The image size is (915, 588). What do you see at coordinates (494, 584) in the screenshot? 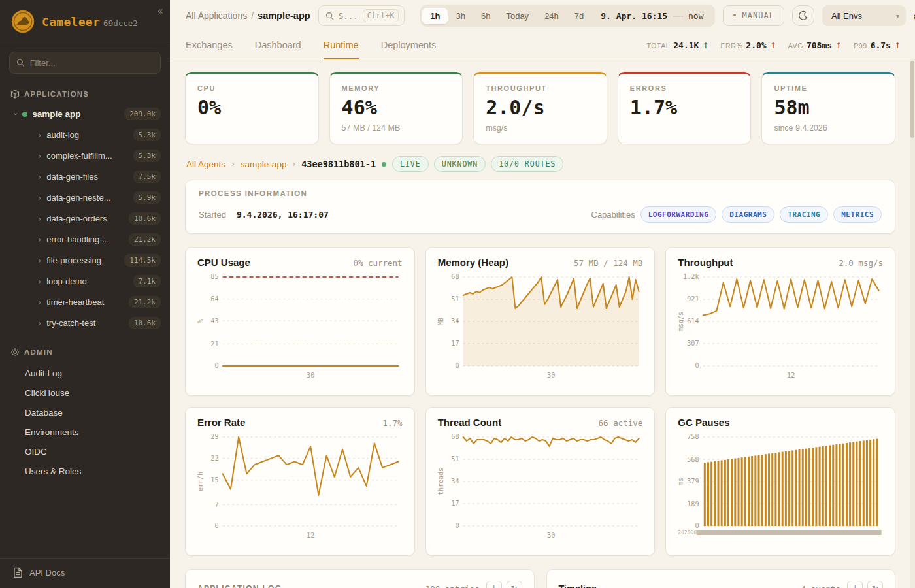
I see `download-log-button: ↓` at bounding box center [494, 584].